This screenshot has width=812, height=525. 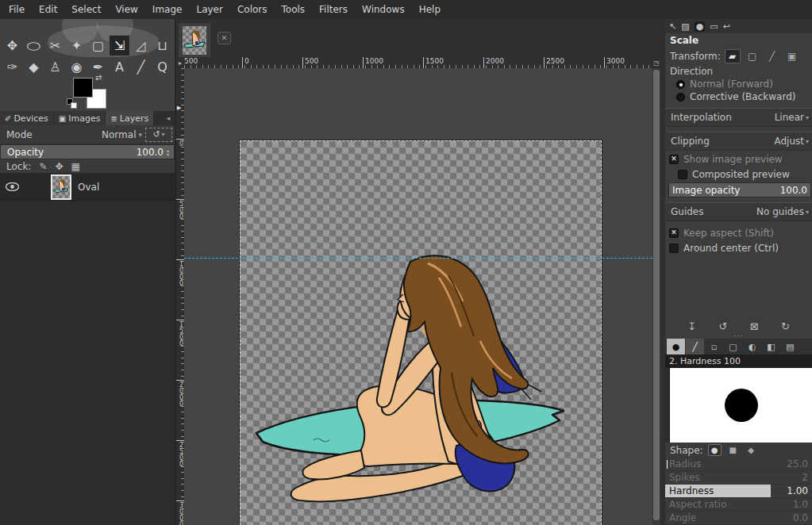 What do you see at coordinates (738, 233) in the screenshot?
I see `keep-aspect-checkbox: ✕ Keep aspect (Shift)` at bounding box center [738, 233].